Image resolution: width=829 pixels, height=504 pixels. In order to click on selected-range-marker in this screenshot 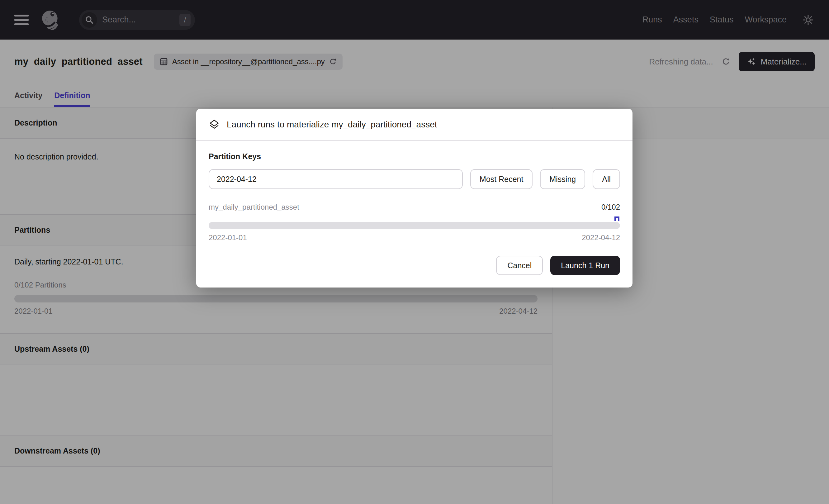, I will do `click(617, 219)`.